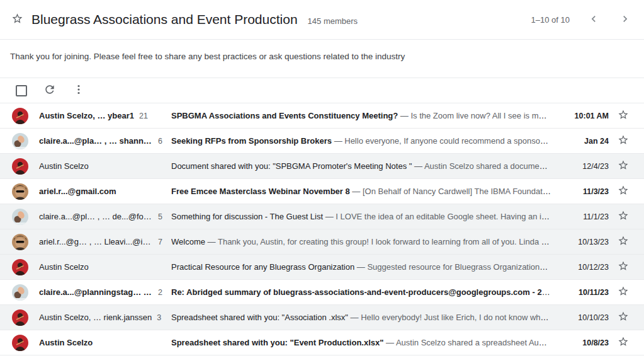 The height and width of the screenshot is (358, 644). Describe the element at coordinates (584, 217) in the screenshot. I see `thread-date: 11/1/23` at that location.